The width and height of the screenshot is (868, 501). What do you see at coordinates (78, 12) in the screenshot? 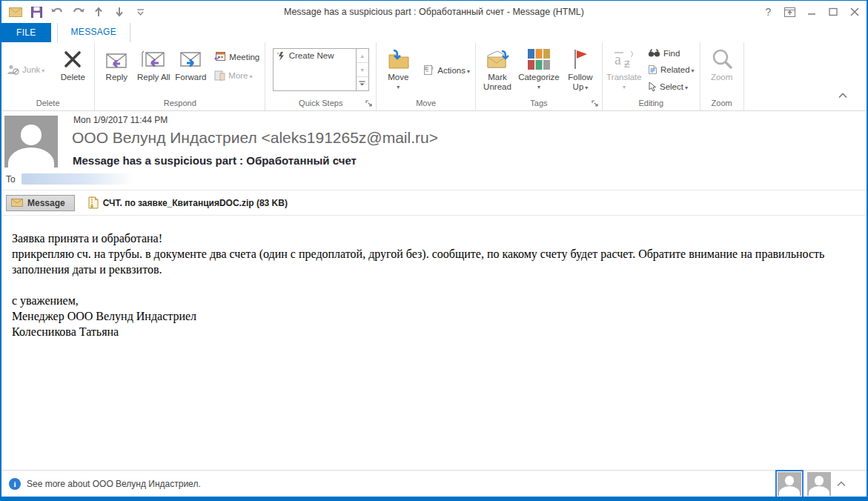
I see `redo-icon` at bounding box center [78, 12].